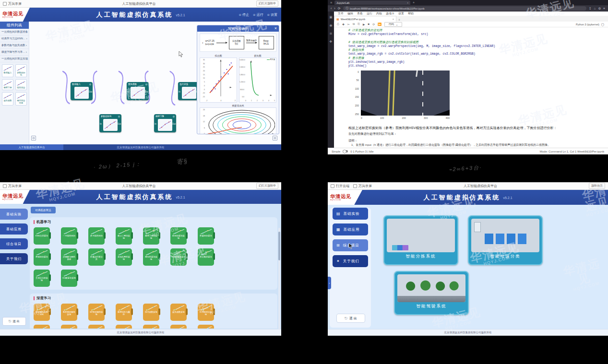 The image size is (608, 364). What do you see at coordinates (14, 244) in the screenshot?
I see `sidebar-nav-button: 综合项目` at bounding box center [14, 244].